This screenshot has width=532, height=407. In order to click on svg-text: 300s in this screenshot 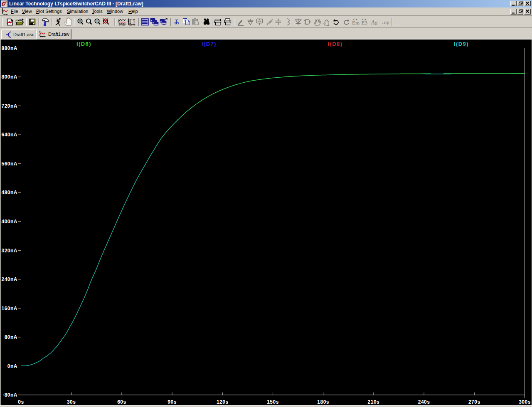, I will do `click(525, 402)`.